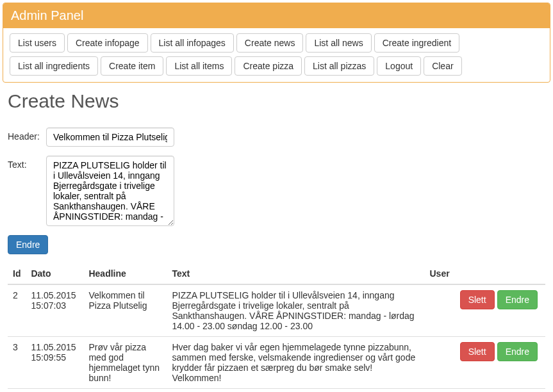 The height and width of the screenshot is (392, 553). I want to click on text-label: Text:, so click(27, 163).